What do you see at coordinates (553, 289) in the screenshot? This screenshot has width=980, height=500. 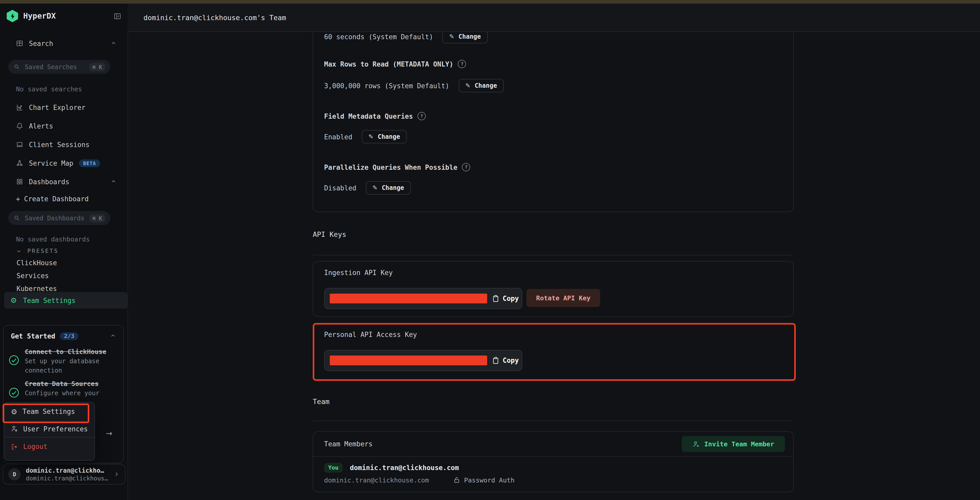 I see `ingestion-api-key-card: Ingestion API Key Copy Rotate API Key` at bounding box center [553, 289].